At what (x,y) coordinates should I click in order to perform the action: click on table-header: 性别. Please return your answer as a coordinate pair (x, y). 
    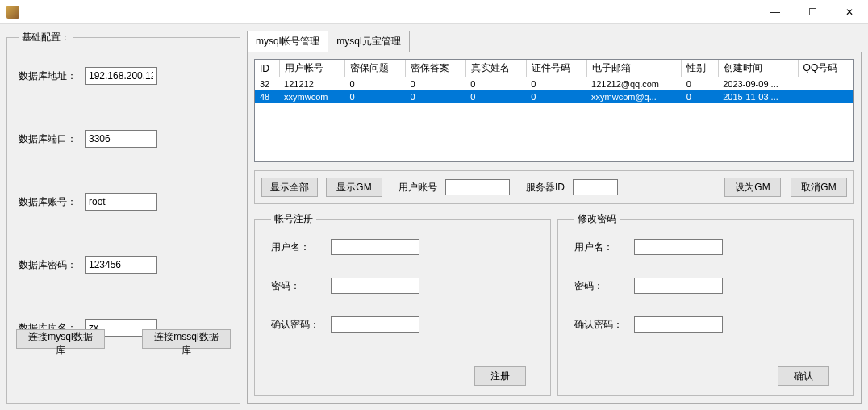
    Looking at the image, I should click on (700, 69).